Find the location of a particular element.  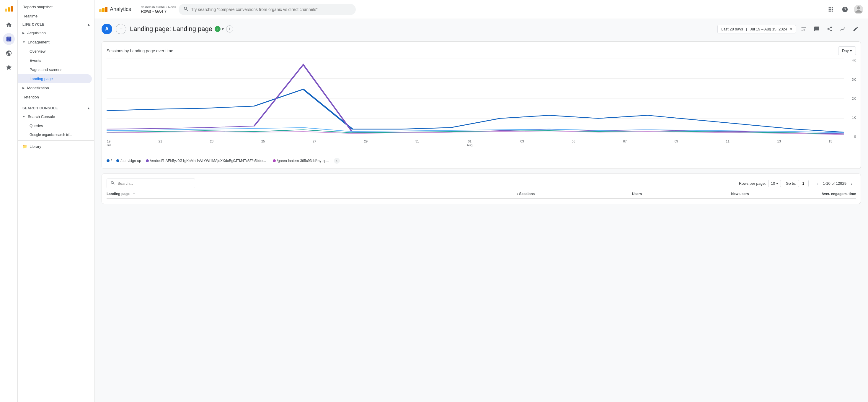

comment-icon is located at coordinates (817, 29).